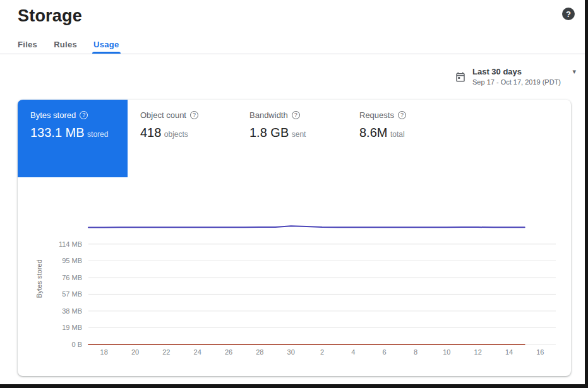  I want to click on metric-label: Requests, so click(376, 115).